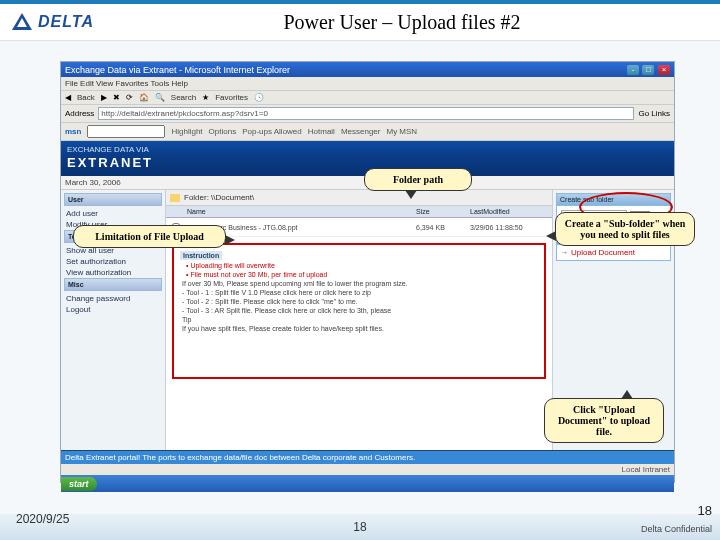 Image resolution: width=720 pixels, height=540 pixels. Describe the element at coordinates (625, 229) in the screenshot. I see `callout-subfolder: Create a "Sub-folder" when you need to s…` at that location.